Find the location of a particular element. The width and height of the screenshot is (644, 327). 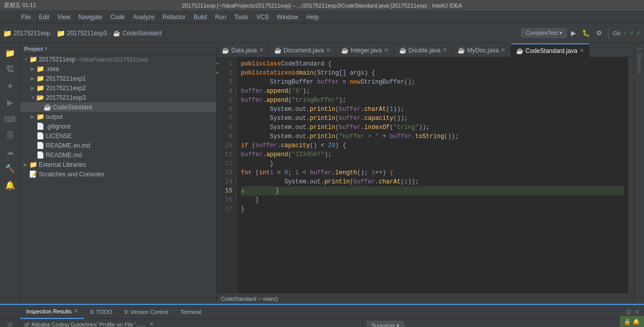

tab-integer-java: ☕ Integer.java ✕ is located at coordinates (365, 50).